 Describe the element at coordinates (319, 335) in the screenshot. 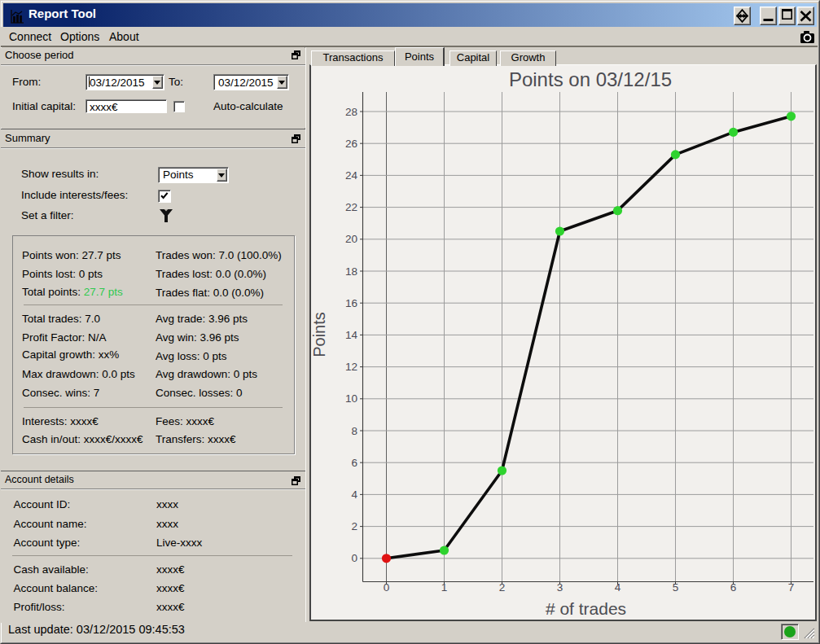

I see `svg-text: Points` at that location.